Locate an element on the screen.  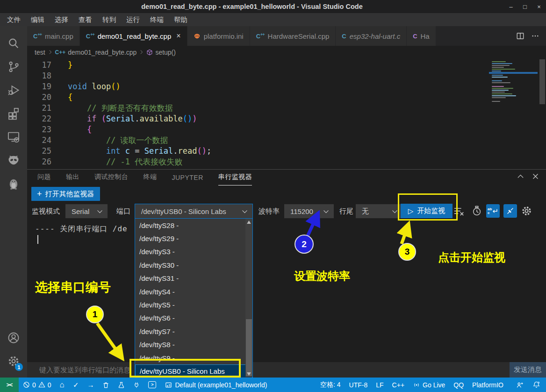
upload-arrow-icon: → is located at coordinates (91, 385).